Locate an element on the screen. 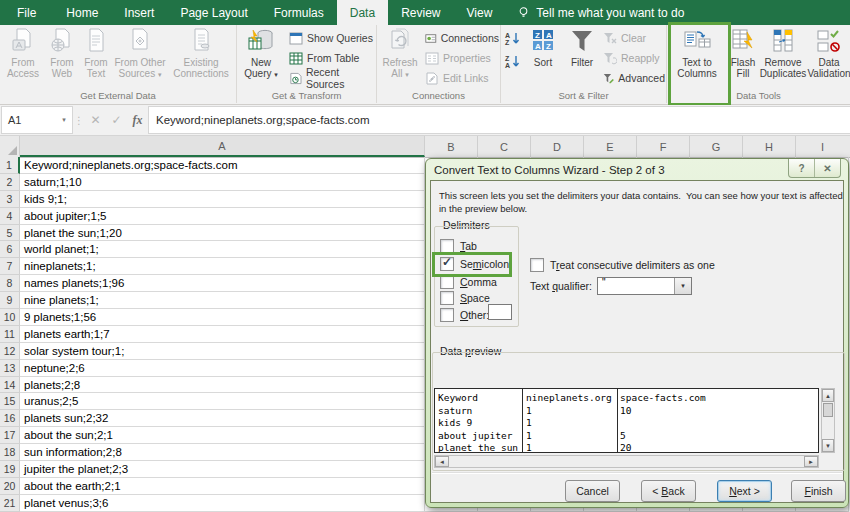  tab-file: File is located at coordinates (26, 12).